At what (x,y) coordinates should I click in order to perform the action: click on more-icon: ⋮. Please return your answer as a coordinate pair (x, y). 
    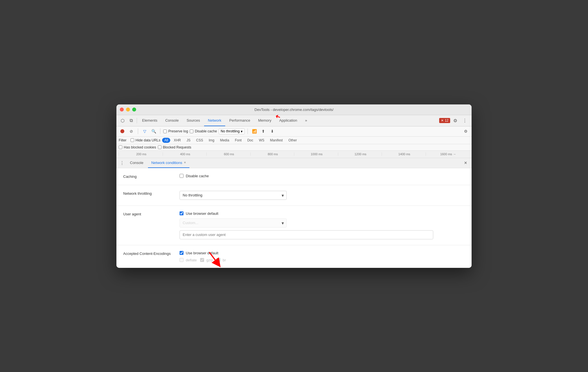
    Looking at the image, I should click on (465, 121).